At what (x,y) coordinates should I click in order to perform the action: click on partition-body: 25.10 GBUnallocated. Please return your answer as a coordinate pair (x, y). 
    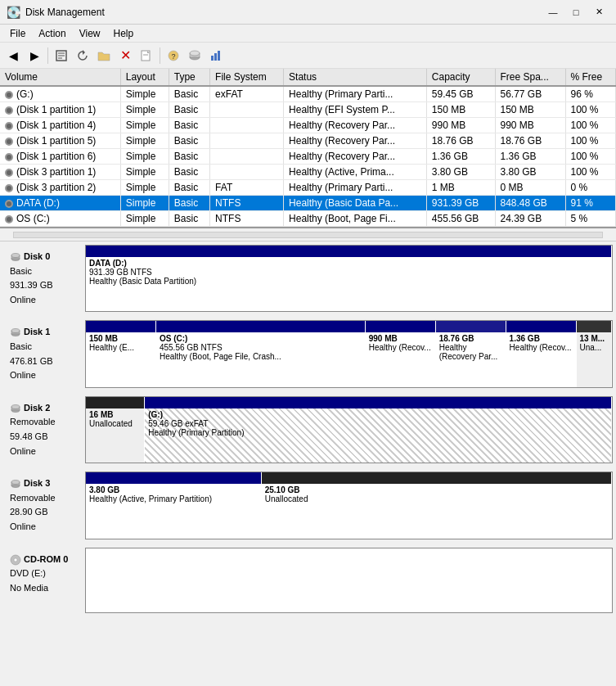
    Looking at the image, I should click on (437, 511).